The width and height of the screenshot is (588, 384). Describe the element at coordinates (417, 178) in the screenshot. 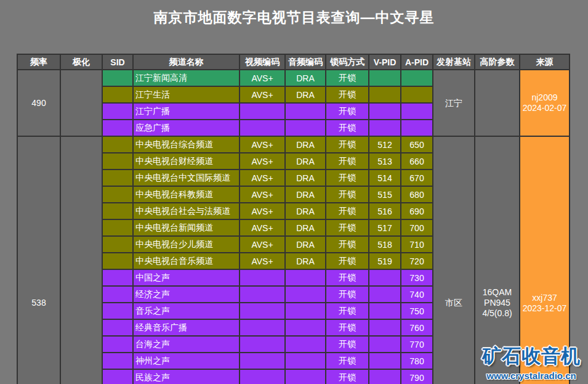

I see `a-pid-cell: 670` at that location.